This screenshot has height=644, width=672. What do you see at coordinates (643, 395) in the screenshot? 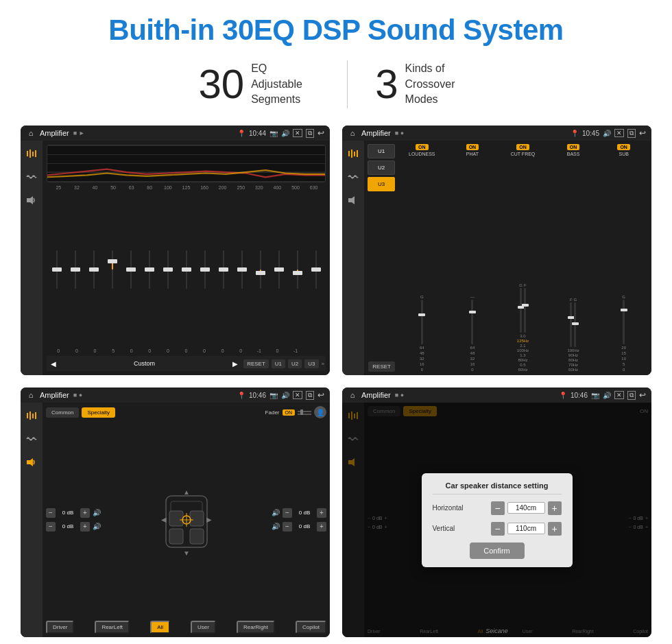
I see `back-icon-dialog: ↩` at bounding box center [643, 395].